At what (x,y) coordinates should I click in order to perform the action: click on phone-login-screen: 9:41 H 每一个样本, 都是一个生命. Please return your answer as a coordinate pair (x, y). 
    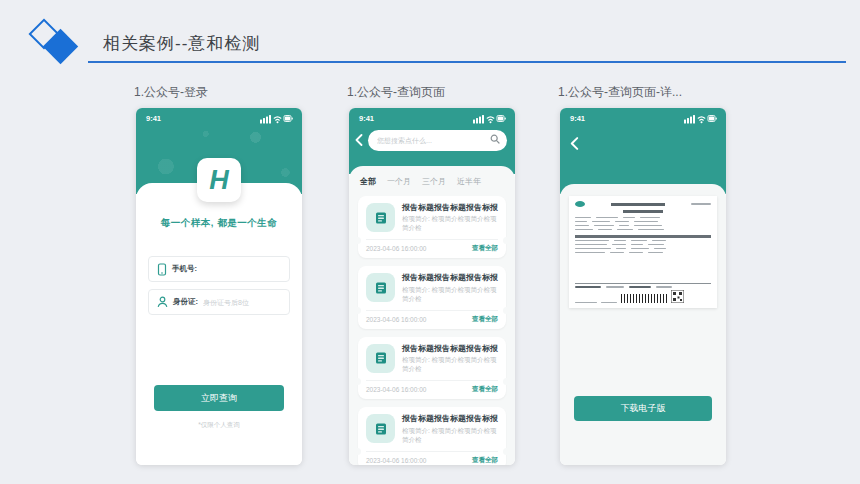
    Looking at the image, I should click on (219, 286).